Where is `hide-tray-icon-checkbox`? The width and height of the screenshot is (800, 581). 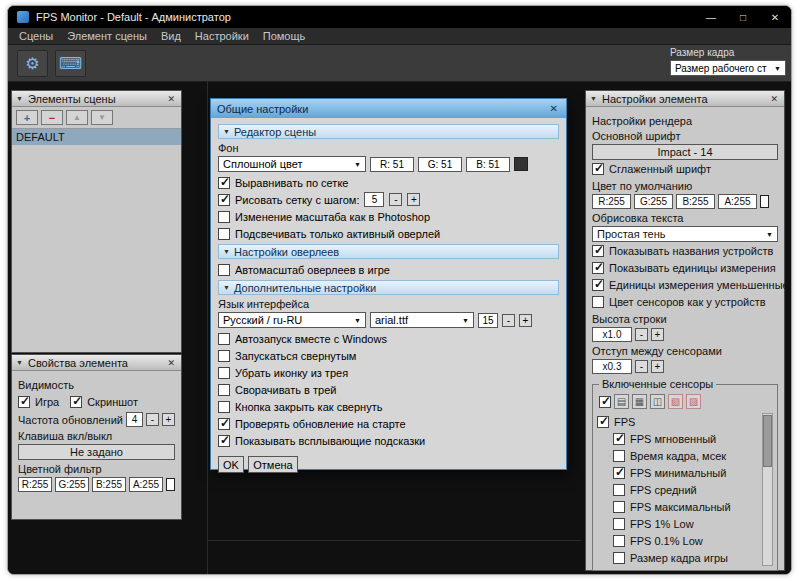
hide-tray-icon-checkbox is located at coordinates (224, 373).